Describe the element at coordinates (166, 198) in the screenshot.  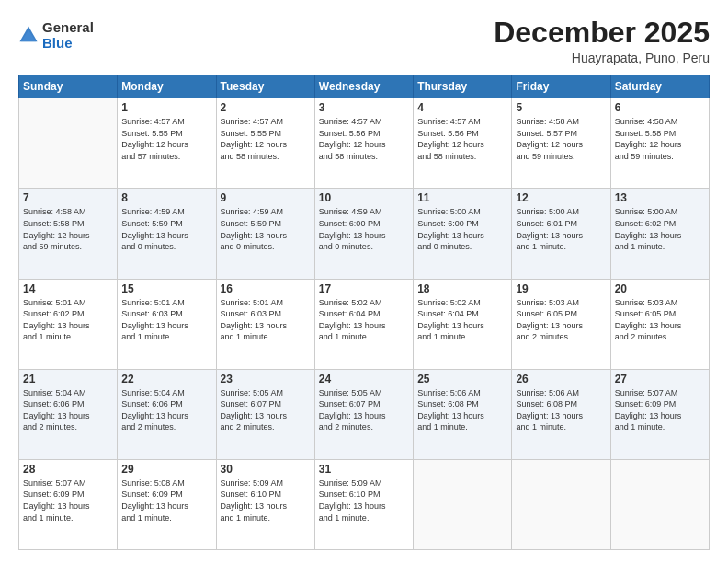
I see `day-number: 8` at that location.